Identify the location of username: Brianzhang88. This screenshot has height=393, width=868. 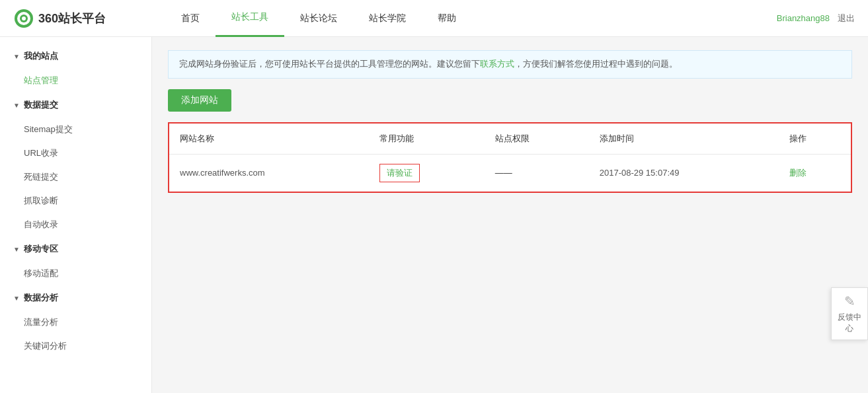
(803, 18).